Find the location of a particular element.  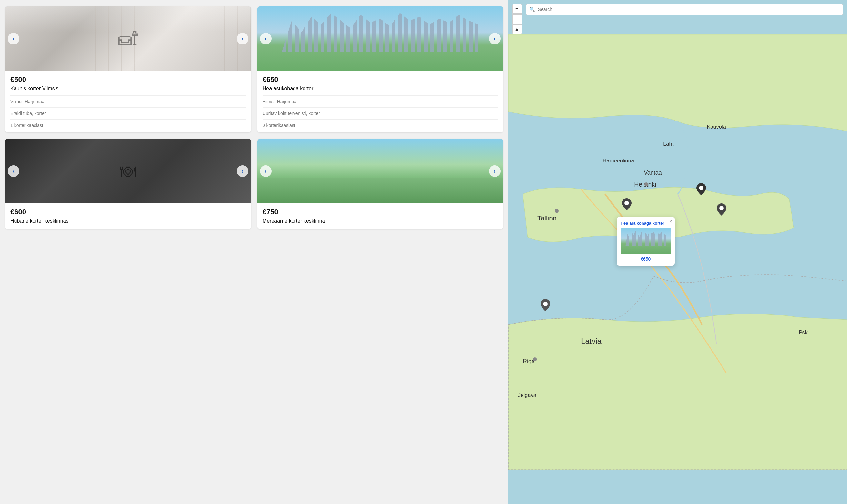

zoom-in-button: + is located at coordinates (517, 9).